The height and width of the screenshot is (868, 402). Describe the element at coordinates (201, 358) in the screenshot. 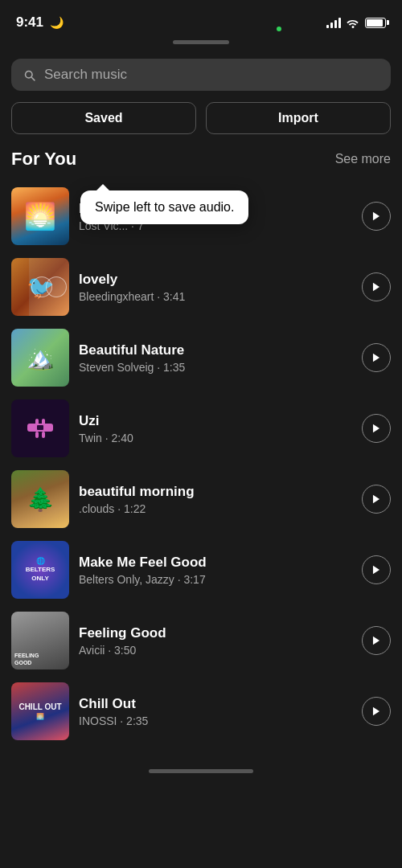

I see `track-item: 🏔️Beautiful NatureSteven Solveig · 1:35` at that location.